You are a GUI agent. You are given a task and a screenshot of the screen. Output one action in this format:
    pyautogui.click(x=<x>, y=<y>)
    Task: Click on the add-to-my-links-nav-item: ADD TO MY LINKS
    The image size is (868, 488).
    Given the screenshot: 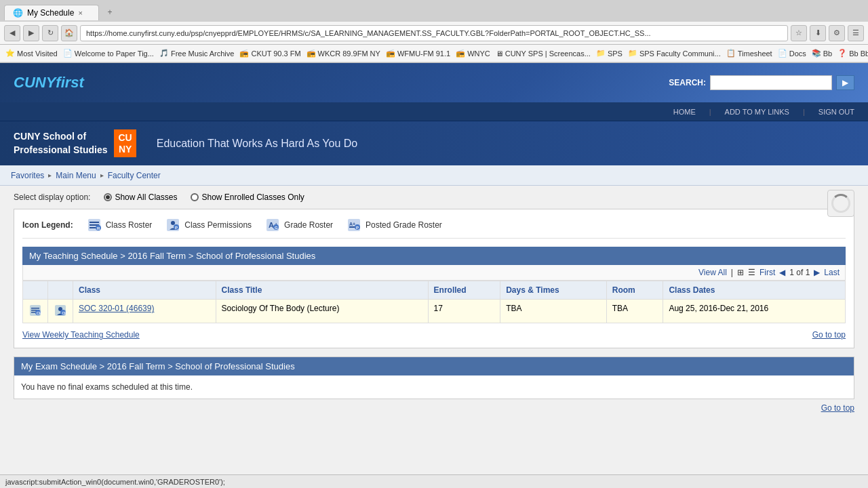 What is the action you would take?
    pyautogui.click(x=757, y=111)
    